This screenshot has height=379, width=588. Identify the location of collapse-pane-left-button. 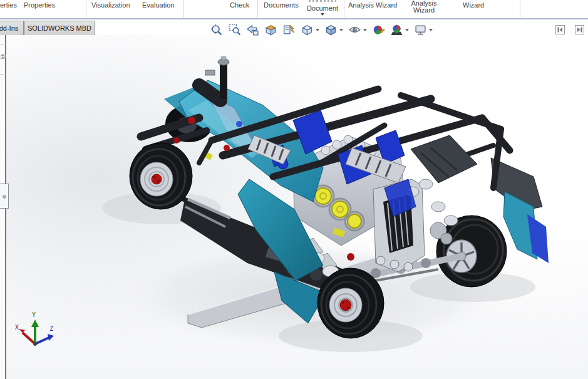
(560, 30).